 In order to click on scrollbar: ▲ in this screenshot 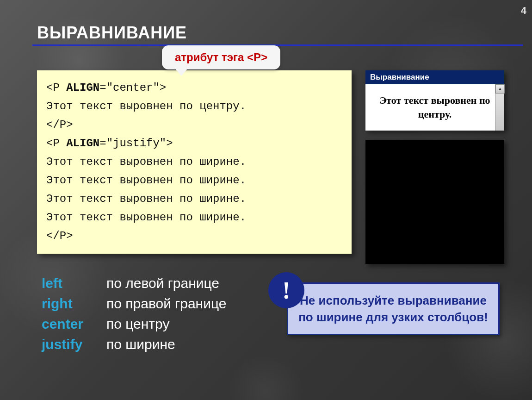, I will do `click(500, 107)`.